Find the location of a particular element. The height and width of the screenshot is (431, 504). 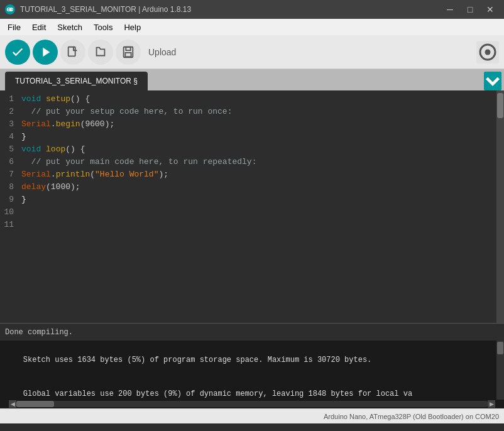

line-num: 5 is located at coordinates (8, 150).